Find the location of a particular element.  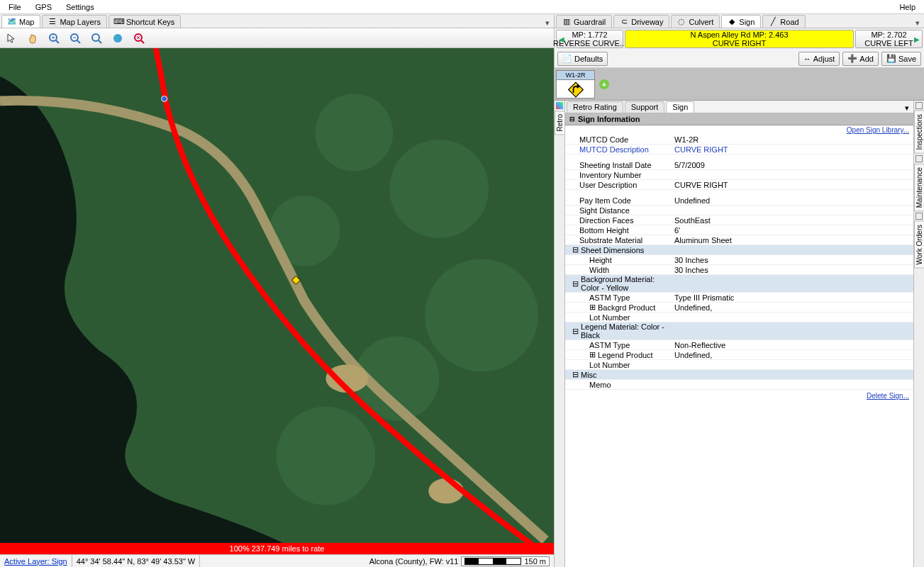

tab-shortcut-keys: ⌨Shortcut Keys is located at coordinates (145, 21).